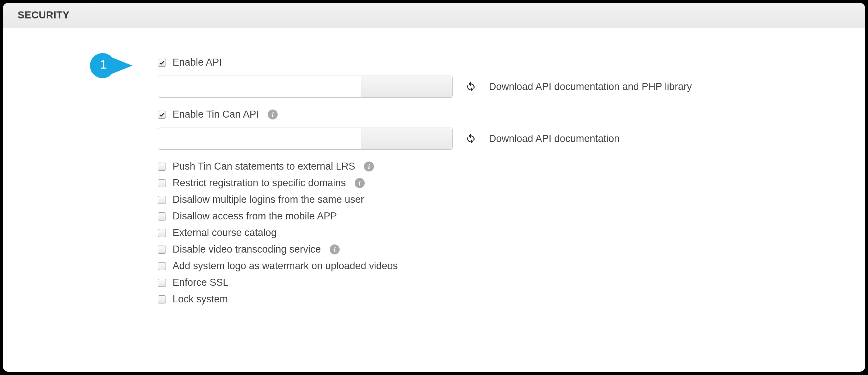 This screenshot has width=868, height=375. Describe the element at coordinates (285, 266) in the screenshot. I see `watermark-label: Add system logo as watermark on uploaded…` at that location.